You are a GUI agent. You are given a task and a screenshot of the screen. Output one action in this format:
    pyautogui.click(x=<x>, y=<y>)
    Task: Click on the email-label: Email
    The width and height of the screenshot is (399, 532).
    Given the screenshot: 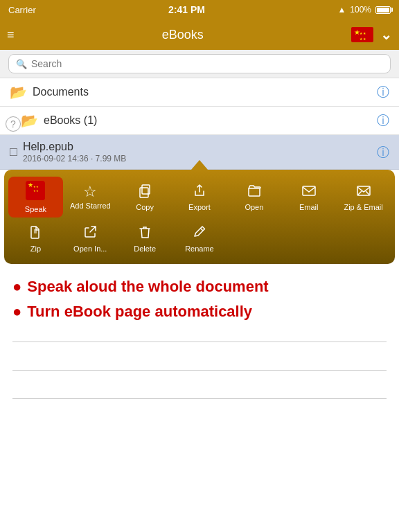 What is the action you would take?
    pyautogui.click(x=309, y=207)
    